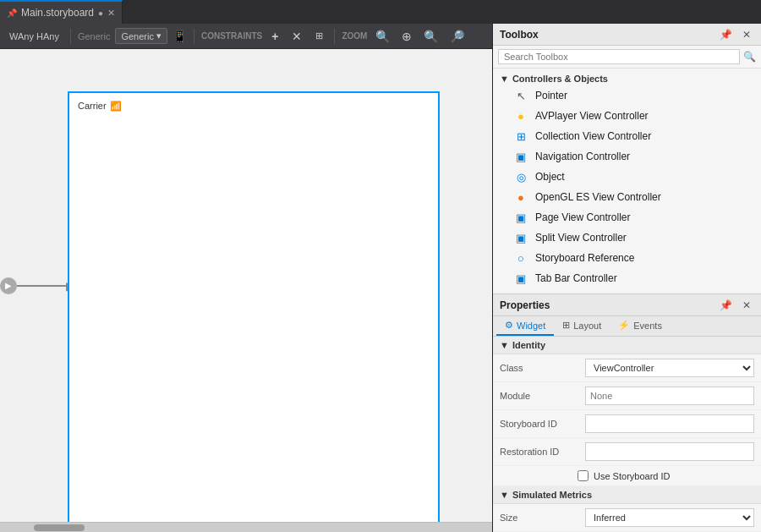  I want to click on object-icon: ◎, so click(521, 177).